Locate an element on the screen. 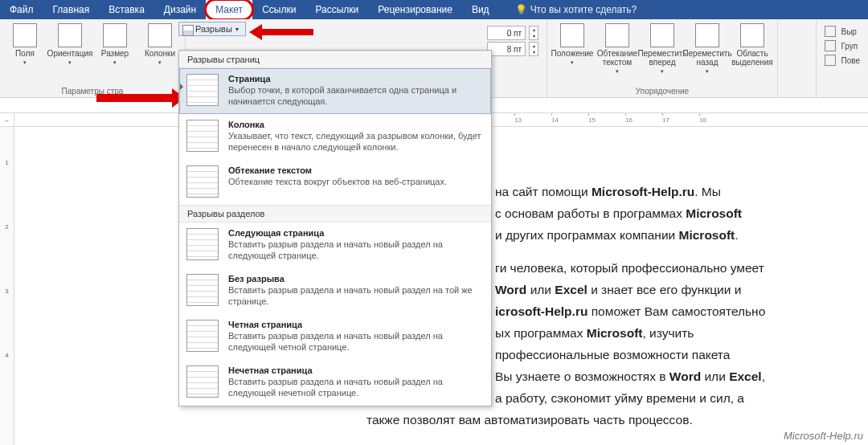 Image resolution: width=868 pixels, height=445 pixels. break-textwrap: Обтекание текстомОбтекание текста вокруг… is located at coordinates (335, 182).